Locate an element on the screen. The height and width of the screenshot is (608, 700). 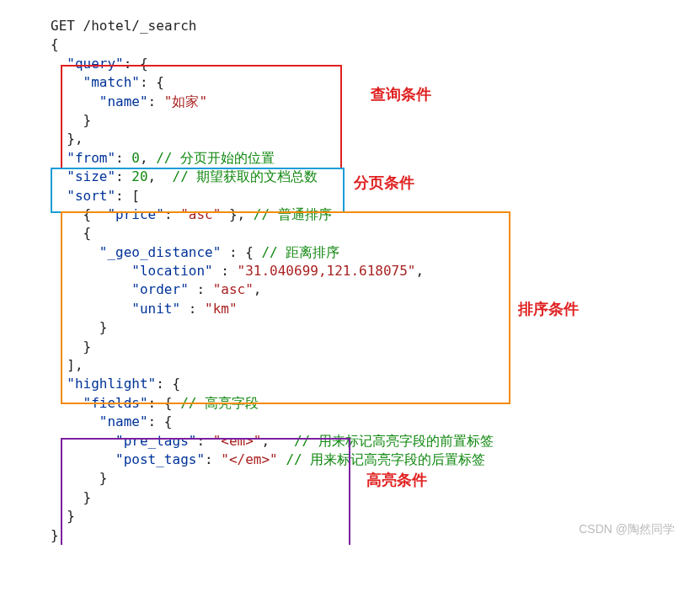
from-line: "from": 0, // 分页开始的位置 is located at coordinates (376, 158).